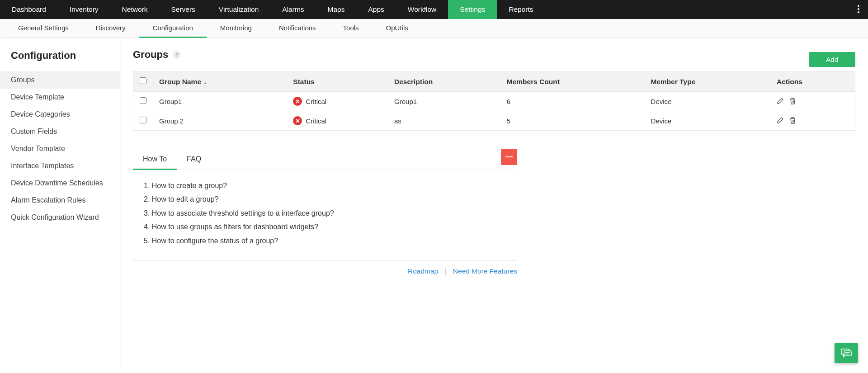 The image size is (868, 373). I want to click on sidebar-item-interface-templates: Interface Templates, so click(60, 166).